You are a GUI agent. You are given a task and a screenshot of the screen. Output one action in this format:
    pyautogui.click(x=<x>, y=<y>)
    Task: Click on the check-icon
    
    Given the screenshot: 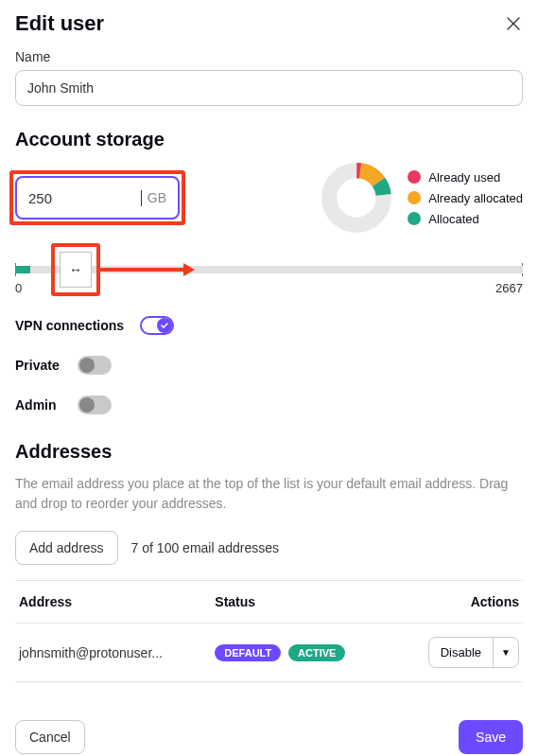 What is the action you would take?
    pyautogui.click(x=165, y=325)
    